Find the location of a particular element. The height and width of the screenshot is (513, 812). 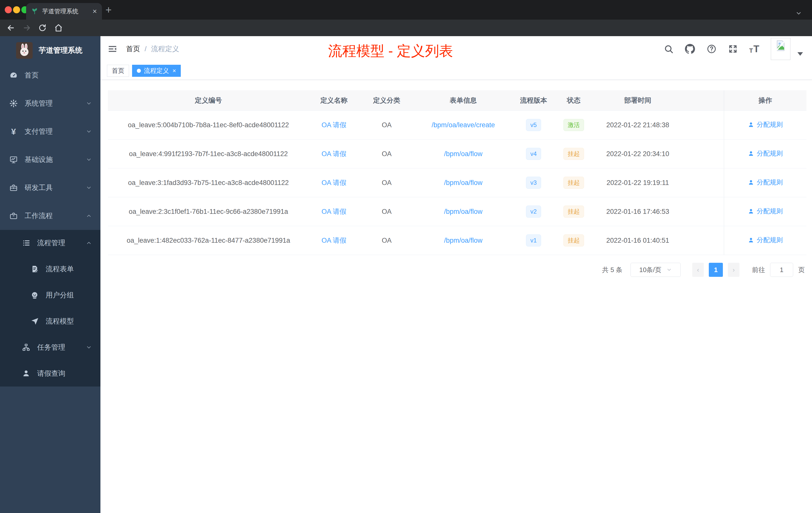

column-header: 定义编号 is located at coordinates (208, 100).